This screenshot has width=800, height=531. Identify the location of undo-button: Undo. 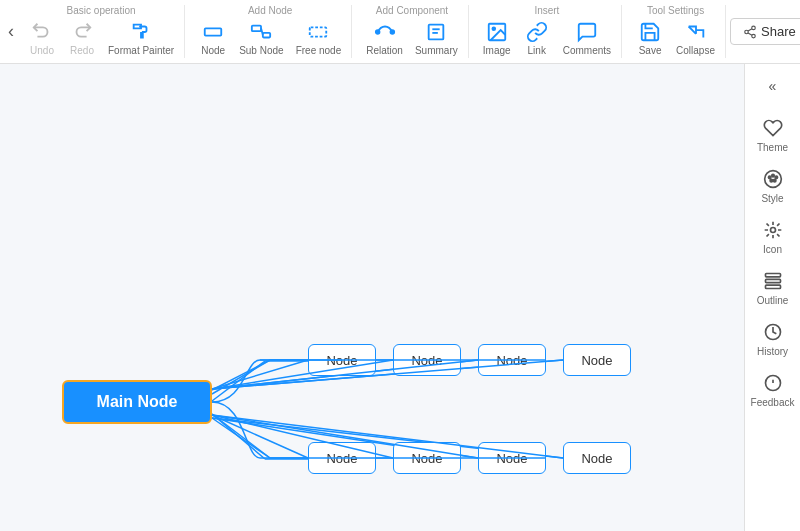
(42, 38).